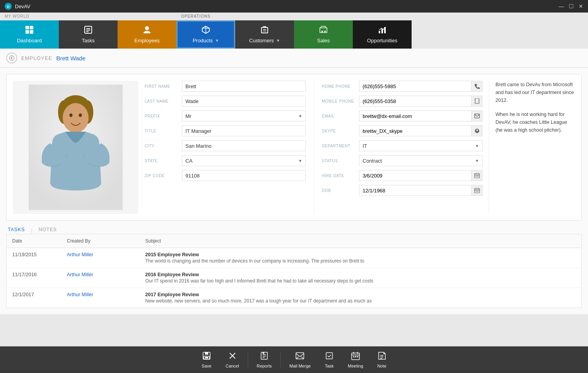 The image size is (588, 373). What do you see at coordinates (421, 86) in the screenshot?
I see `home-phone-field` at bounding box center [421, 86].